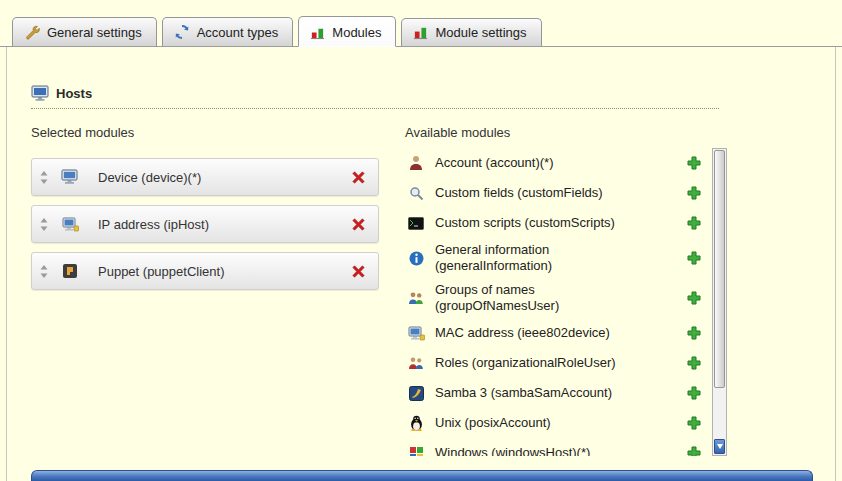 The height and width of the screenshot is (481, 842). What do you see at coordinates (556, 393) in the screenshot?
I see `available-module-row: Samba 3 (sambaSamAccount)` at bounding box center [556, 393].